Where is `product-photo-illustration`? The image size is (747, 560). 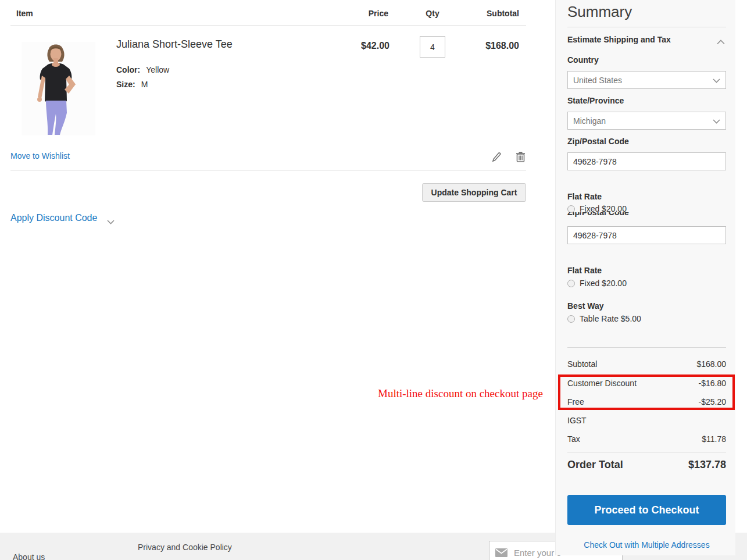
product-photo-illustration is located at coordinates (58, 88).